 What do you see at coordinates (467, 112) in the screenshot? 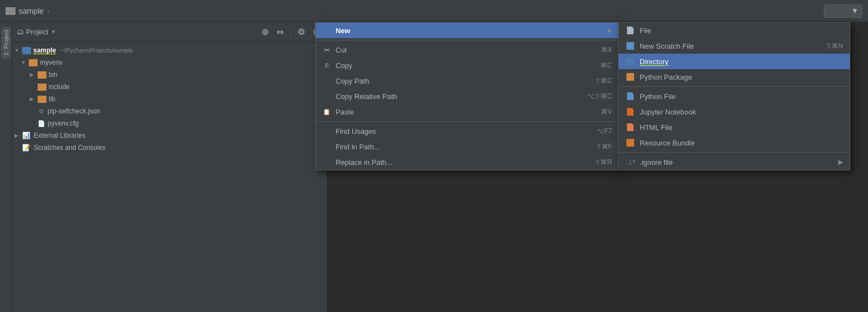
I see `ctx-item-paste: 📋 Paste ⌘V` at bounding box center [467, 112].